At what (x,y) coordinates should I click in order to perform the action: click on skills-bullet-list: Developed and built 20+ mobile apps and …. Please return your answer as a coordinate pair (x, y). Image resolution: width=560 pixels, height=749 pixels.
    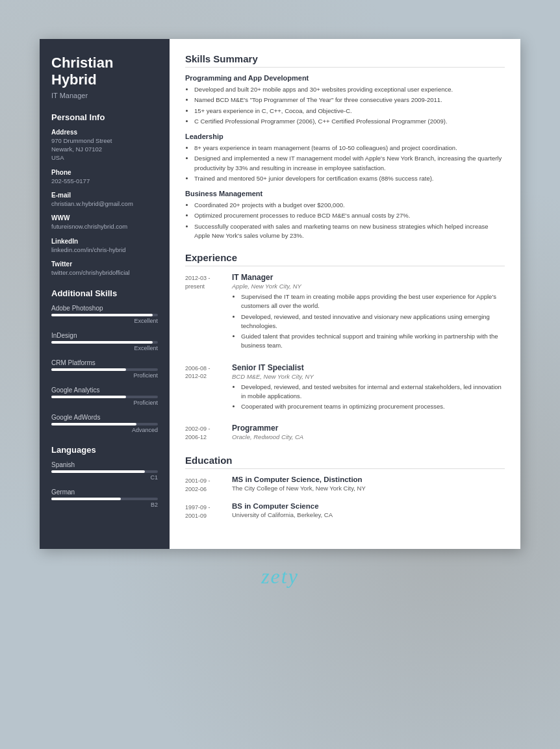
    Looking at the image, I should click on (345, 105).